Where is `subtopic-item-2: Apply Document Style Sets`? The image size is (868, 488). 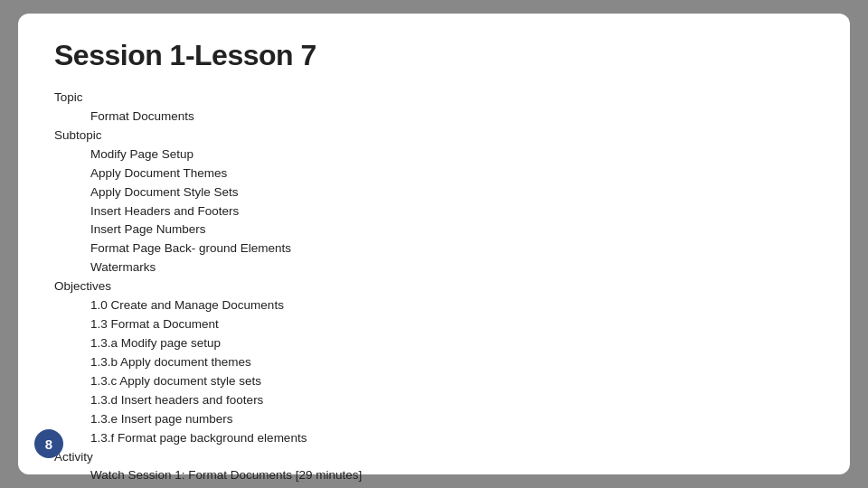 subtopic-item-2: Apply Document Style Sets is located at coordinates (434, 193).